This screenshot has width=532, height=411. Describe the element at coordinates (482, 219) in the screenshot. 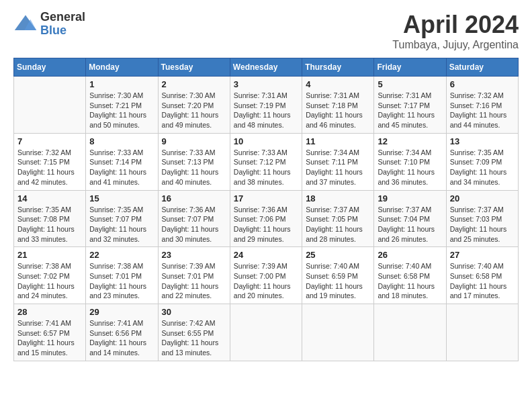

I see `calendar-cell: 20 Sunrise: 7:37 AMSunset: 7:03 PMDaylig…` at that location.